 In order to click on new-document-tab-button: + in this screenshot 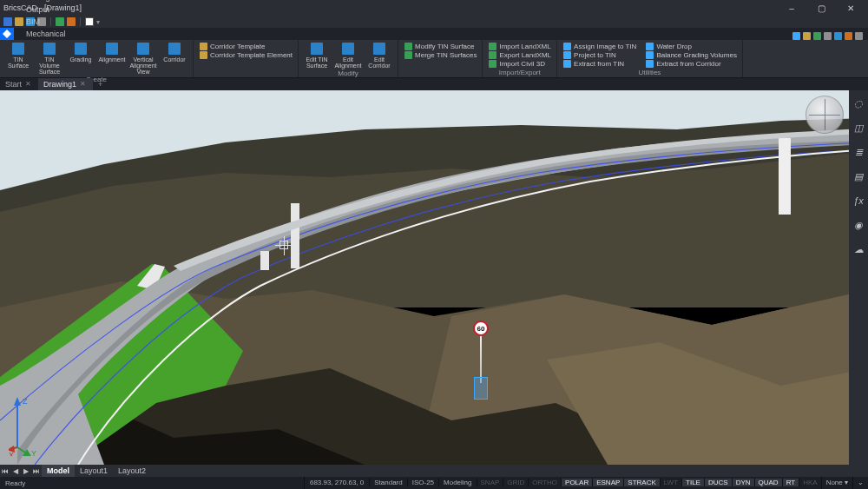, I will do `click(101, 84)`.